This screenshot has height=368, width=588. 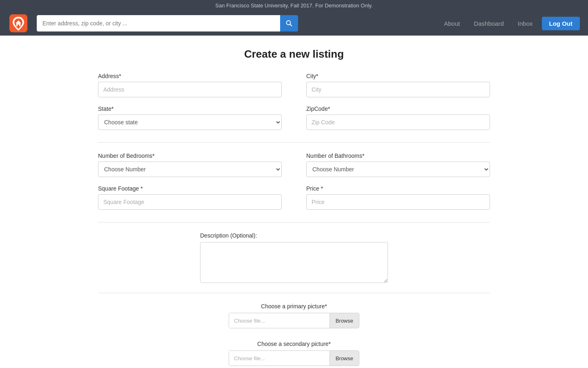 What do you see at coordinates (398, 165) in the screenshot?
I see `bathrooms-group: Number of Bathrooms* Choose Number 1 2 3…` at bounding box center [398, 165].